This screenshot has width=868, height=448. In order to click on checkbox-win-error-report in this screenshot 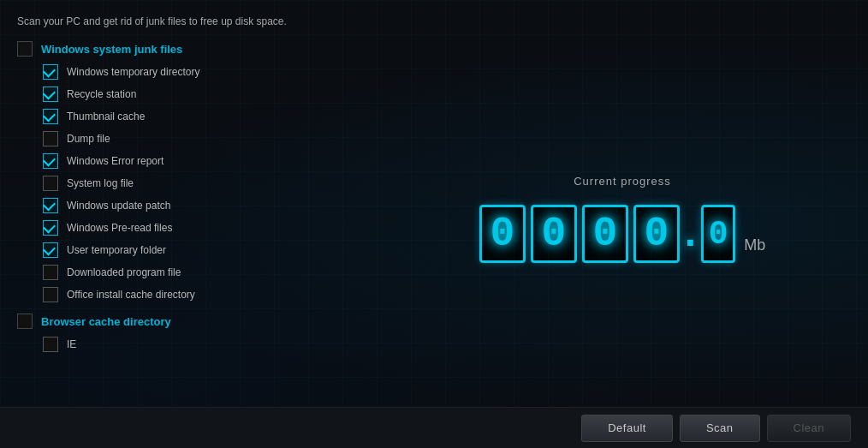, I will do `click(51, 161)`.